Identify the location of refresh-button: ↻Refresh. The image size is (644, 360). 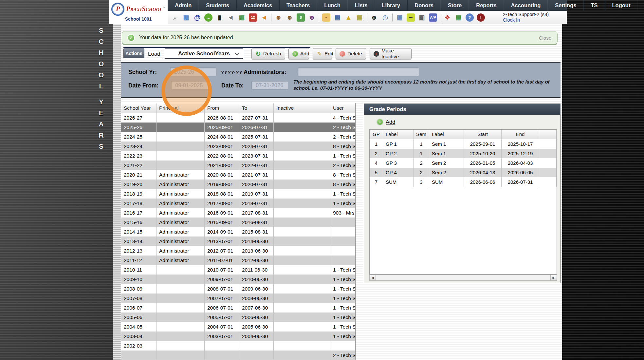
(268, 54).